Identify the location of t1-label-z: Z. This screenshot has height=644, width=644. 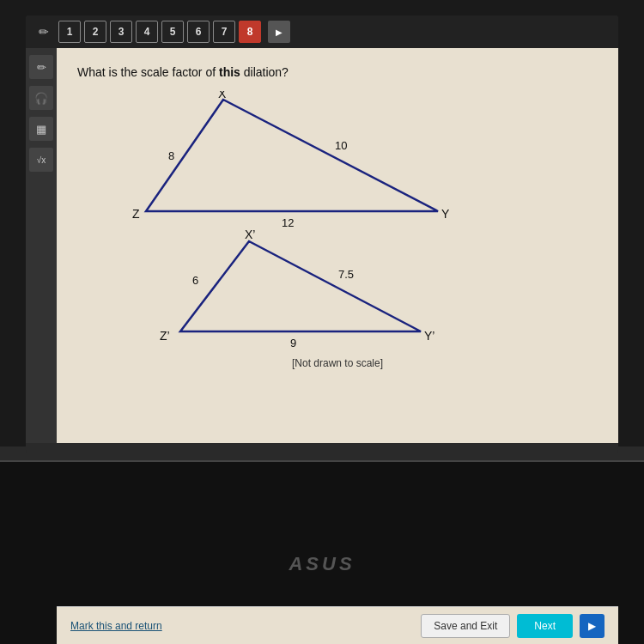
(136, 214).